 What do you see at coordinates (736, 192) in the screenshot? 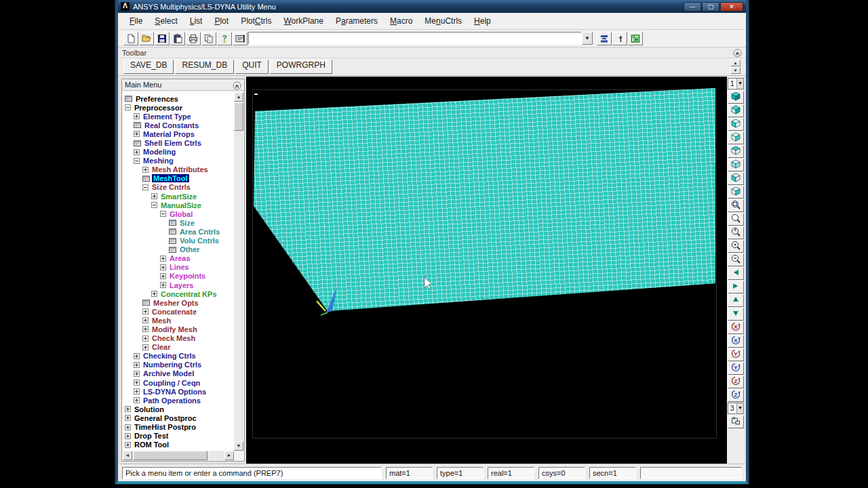
I see `right-view-button` at bounding box center [736, 192].